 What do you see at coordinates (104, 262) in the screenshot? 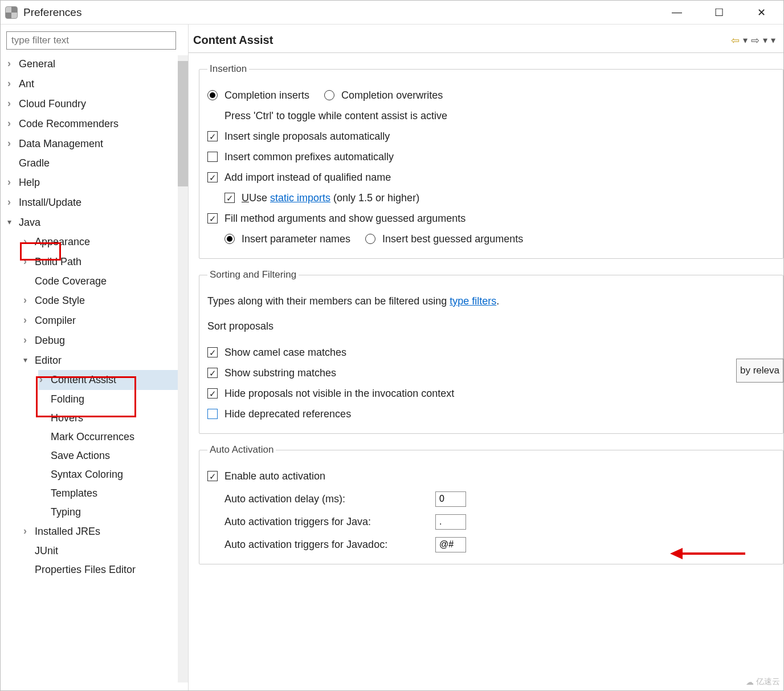
I see `tree-item-build-path: Build Path` at bounding box center [104, 262].